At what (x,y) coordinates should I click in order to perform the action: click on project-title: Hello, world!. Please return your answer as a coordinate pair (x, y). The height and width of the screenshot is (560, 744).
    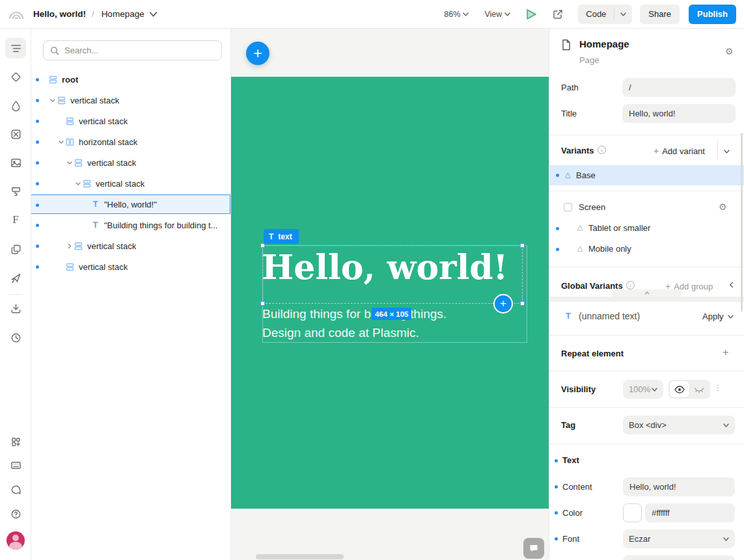
    Looking at the image, I should click on (60, 14).